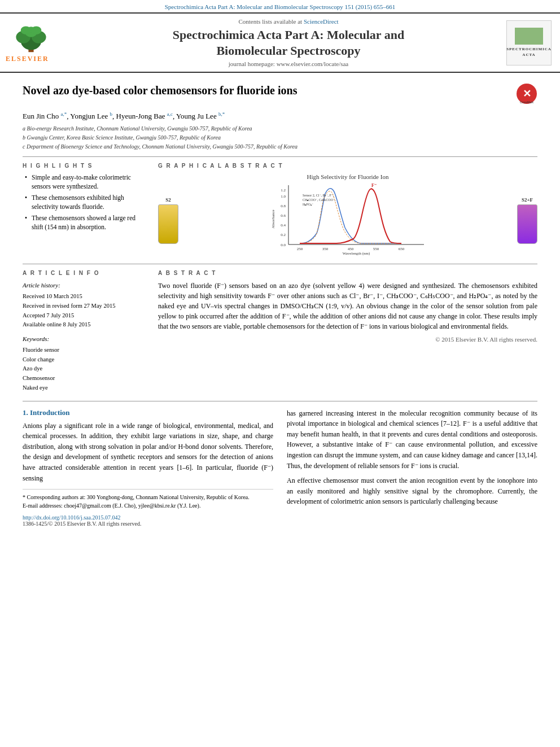 The image size is (560, 747). What do you see at coordinates (527, 95) in the screenshot?
I see `crossmark-icon: ✕ CrossMark` at bounding box center [527, 95].